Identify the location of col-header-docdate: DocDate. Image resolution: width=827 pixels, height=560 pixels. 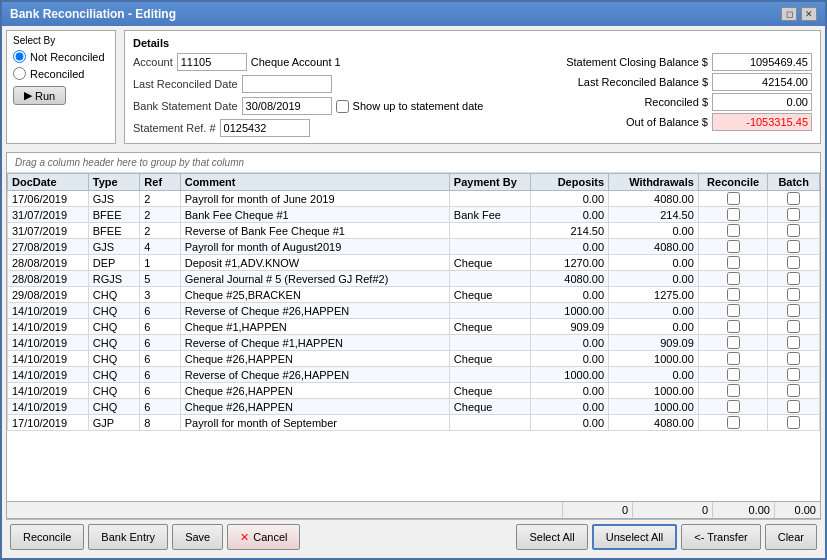
(48, 182).